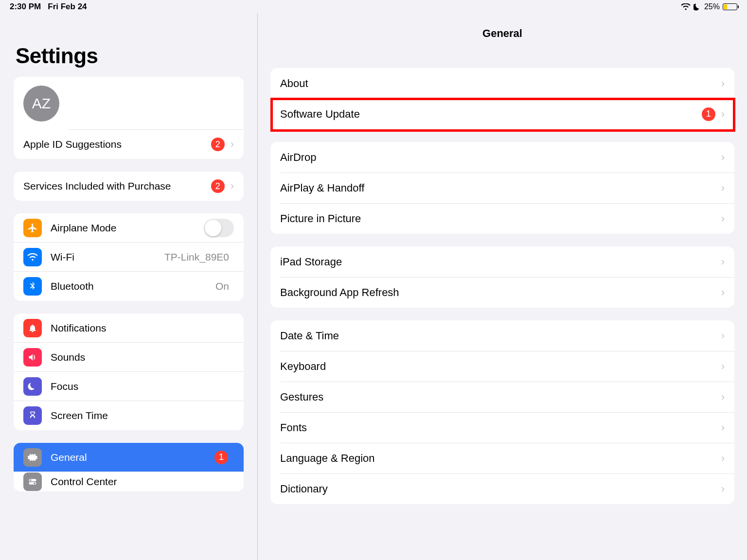  Describe the element at coordinates (127, 228) in the screenshot. I see `airplane-label: Airplane Mode` at that location.